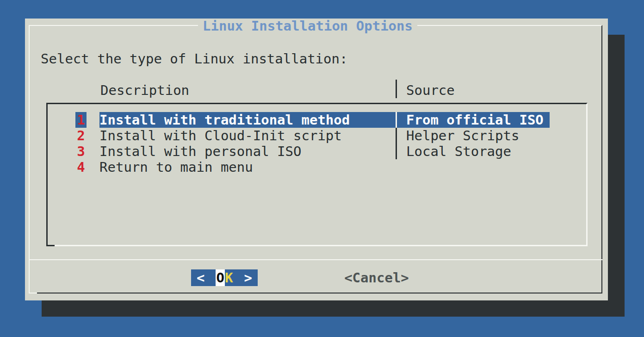  What do you see at coordinates (81, 167) in the screenshot?
I see `menu-item-tag: 4` at bounding box center [81, 167].